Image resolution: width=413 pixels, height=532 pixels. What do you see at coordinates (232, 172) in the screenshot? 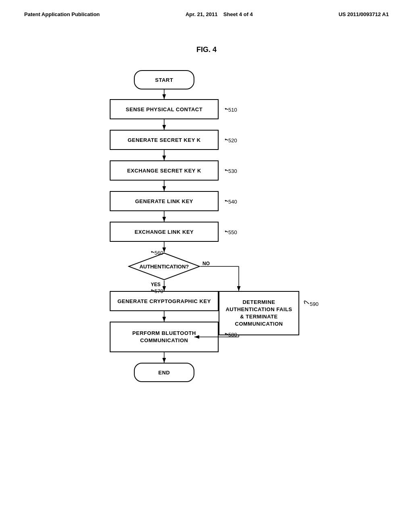
I see `ref-530: 530` at bounding box center [232, 172].